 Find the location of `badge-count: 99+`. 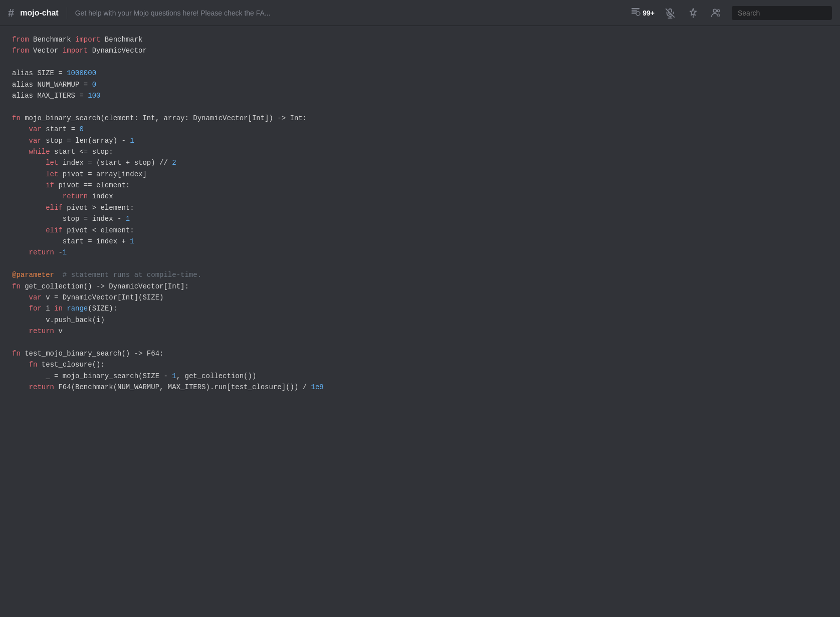

badge-count: 99+ is located at coordinates (649, 13).